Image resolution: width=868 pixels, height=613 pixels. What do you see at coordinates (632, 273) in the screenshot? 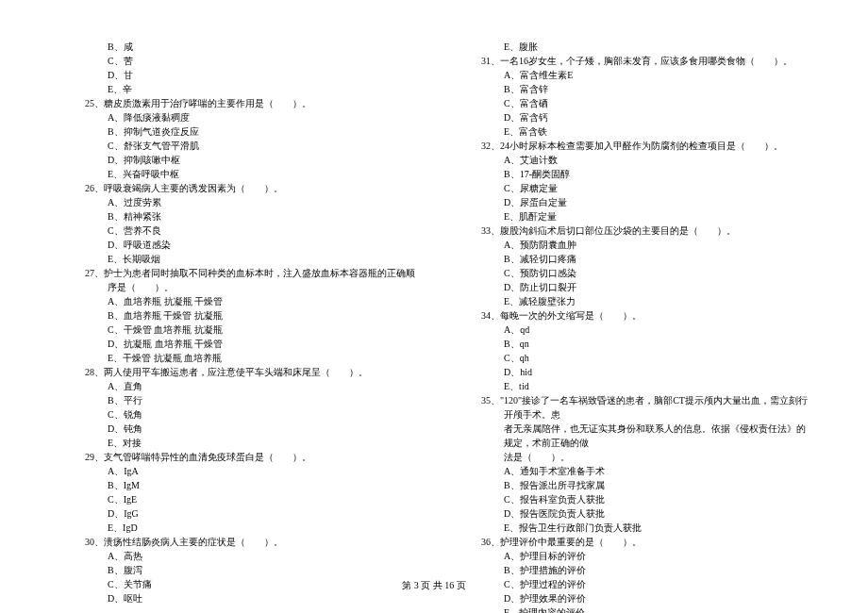
I see `option: C、预防切口感染` at bounding box center [632, 273].